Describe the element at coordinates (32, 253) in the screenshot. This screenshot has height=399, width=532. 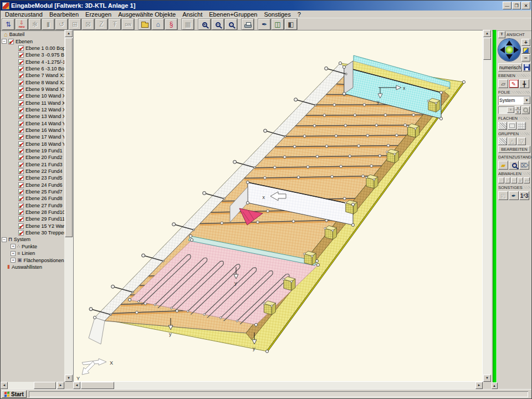
I see `tree-item: +≡Linien` at that location.